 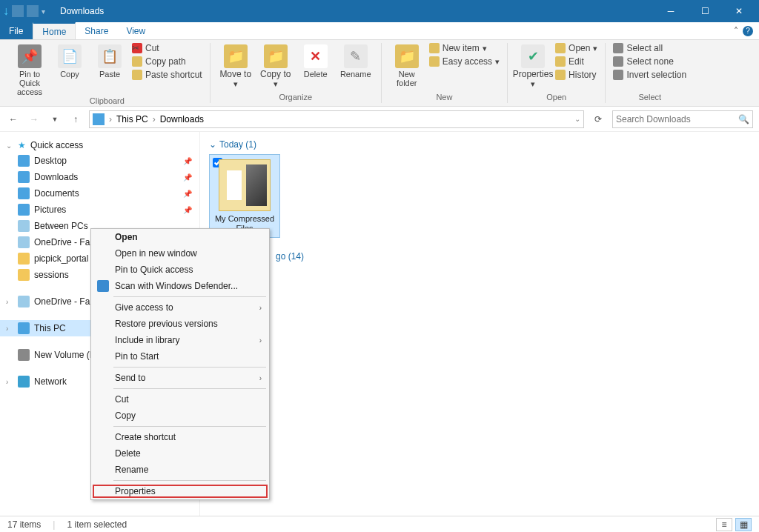 What do you see at coordinates (96, 31) in the screenshot?
I see `tab-share: Share` at bounding box center [96, 31].